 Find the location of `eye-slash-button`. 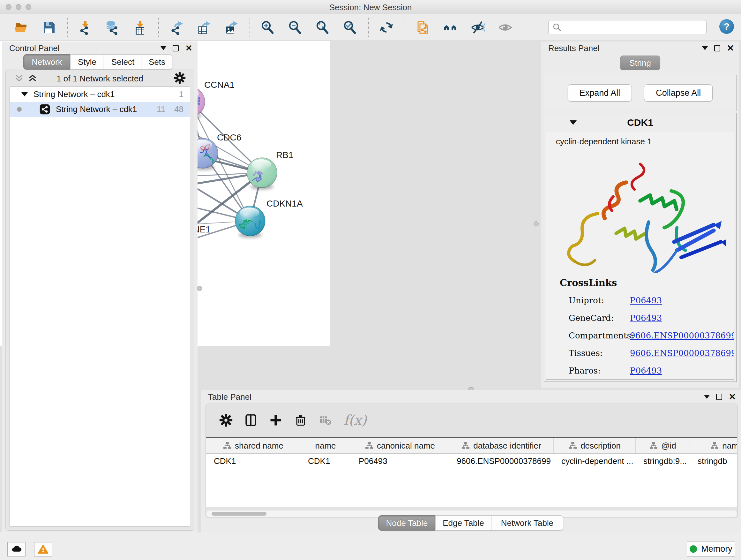

eye-slash-button is located at coordinates (478, 27).